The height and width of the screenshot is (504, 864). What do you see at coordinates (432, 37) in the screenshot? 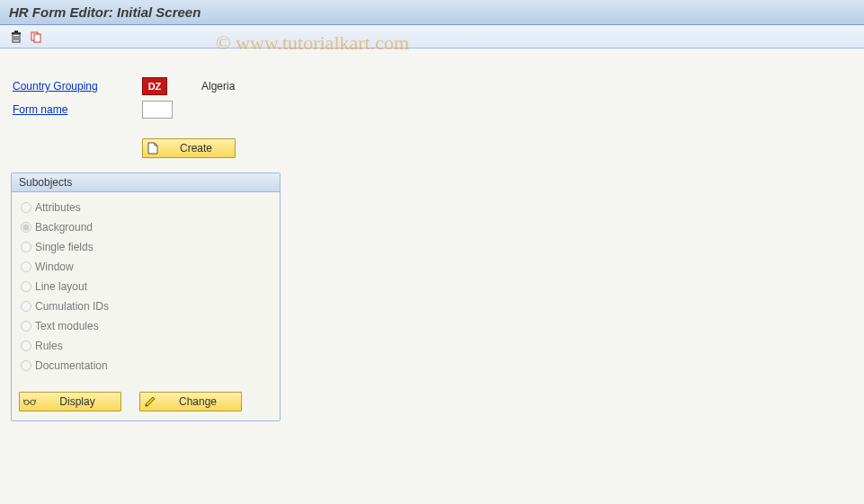
I see `toolbar` at bounding box center [432, 37].